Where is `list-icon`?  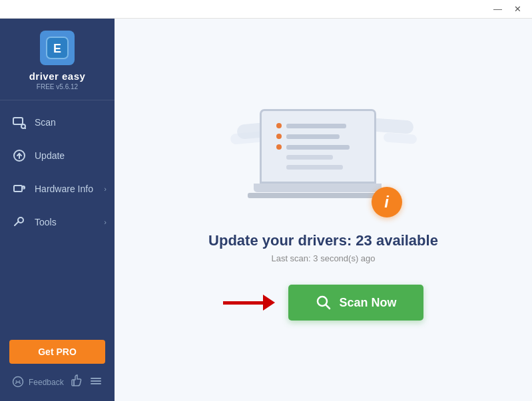 list-icon is located at coordinates (96, 382).